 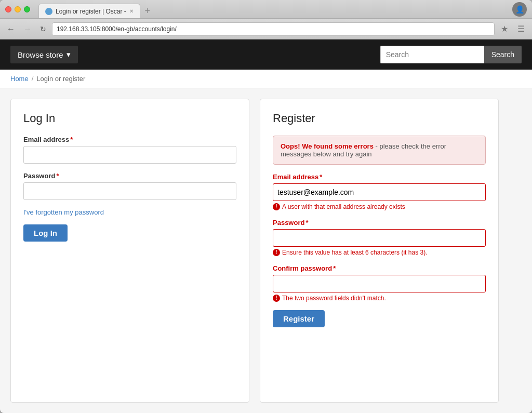 What do you see at coordinates (379, 298) in the screenshot?
I see `register-confirm-error: ! The two password fields didn't match.` at bounding box center [379, 298].